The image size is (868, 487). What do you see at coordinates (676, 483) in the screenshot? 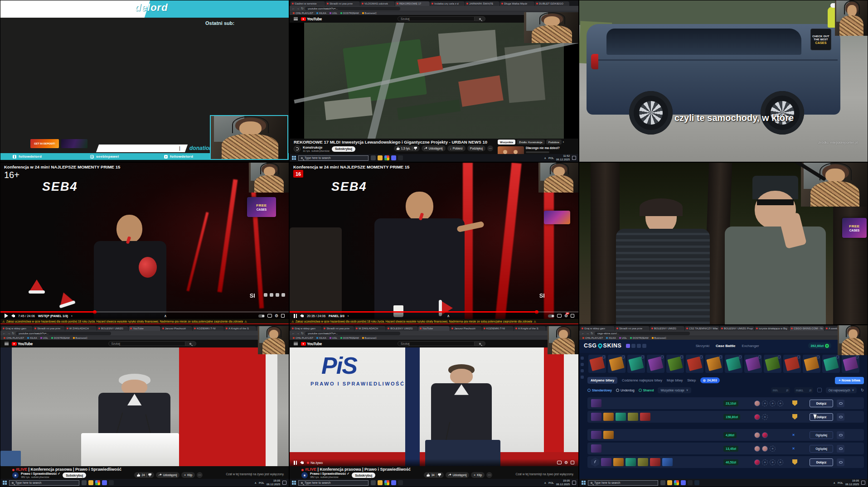
I see `chrome-icon` at bounding box center [676, 483].